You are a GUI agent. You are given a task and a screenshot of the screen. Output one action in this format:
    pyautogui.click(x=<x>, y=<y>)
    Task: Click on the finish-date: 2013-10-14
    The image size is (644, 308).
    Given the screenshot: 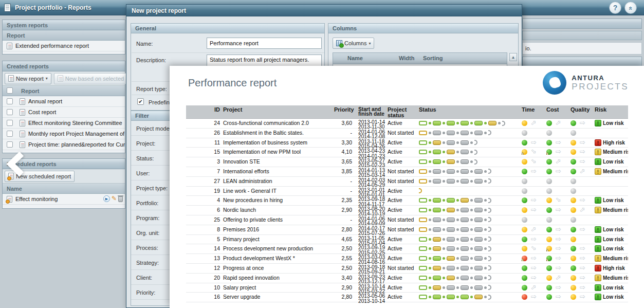 What is the action you would take?
    pyautogui.click(x=373, y=301)
    